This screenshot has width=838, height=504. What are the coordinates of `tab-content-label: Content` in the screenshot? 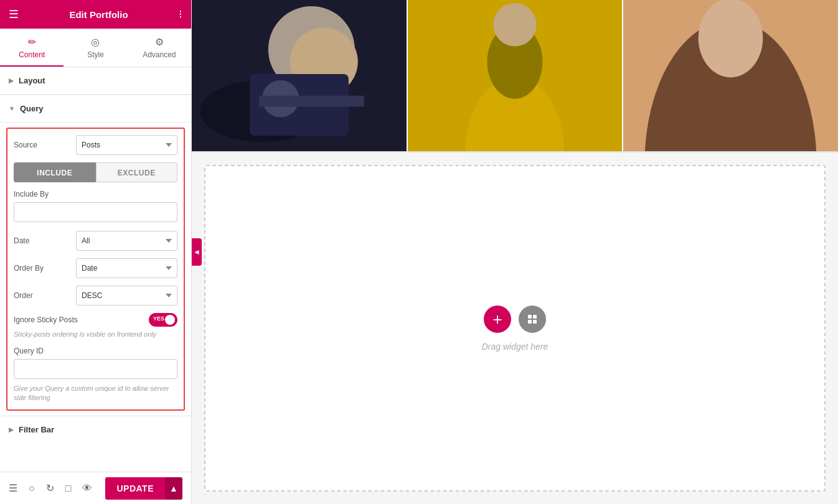 It's located at (32, 55).